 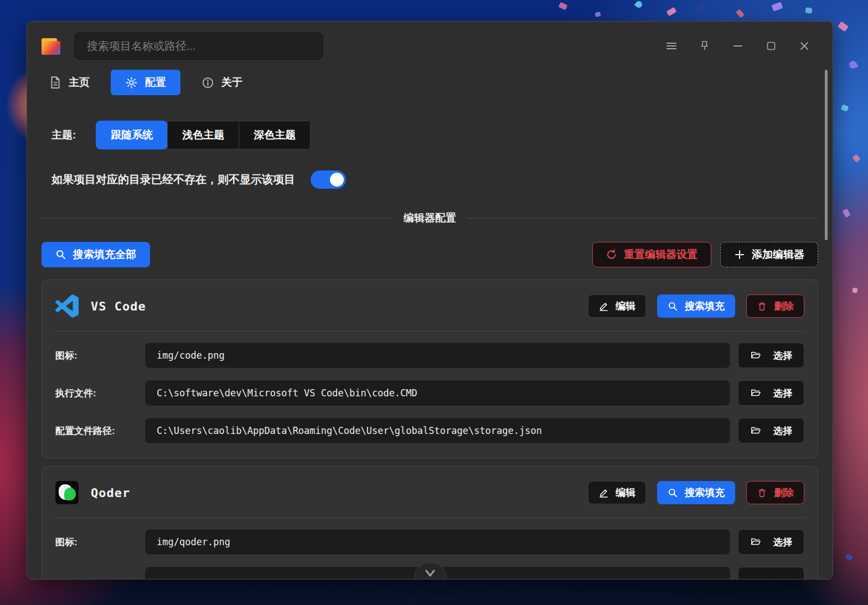 What do you see at coordinates (118, 307) in the screenshot?
I see `editor-name: VS Code` at bounding box center [118, 307].